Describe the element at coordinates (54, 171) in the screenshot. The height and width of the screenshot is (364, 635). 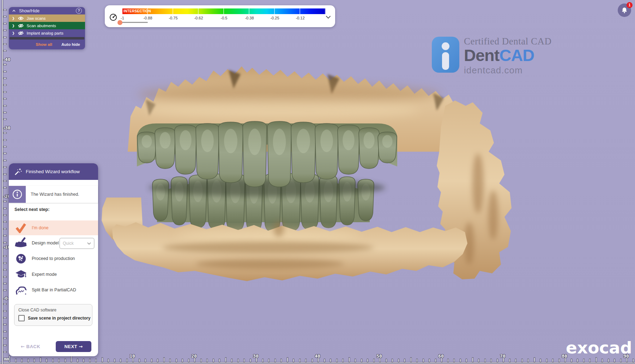
I see `wizard-header: Finished Wizard workflow` at that location.